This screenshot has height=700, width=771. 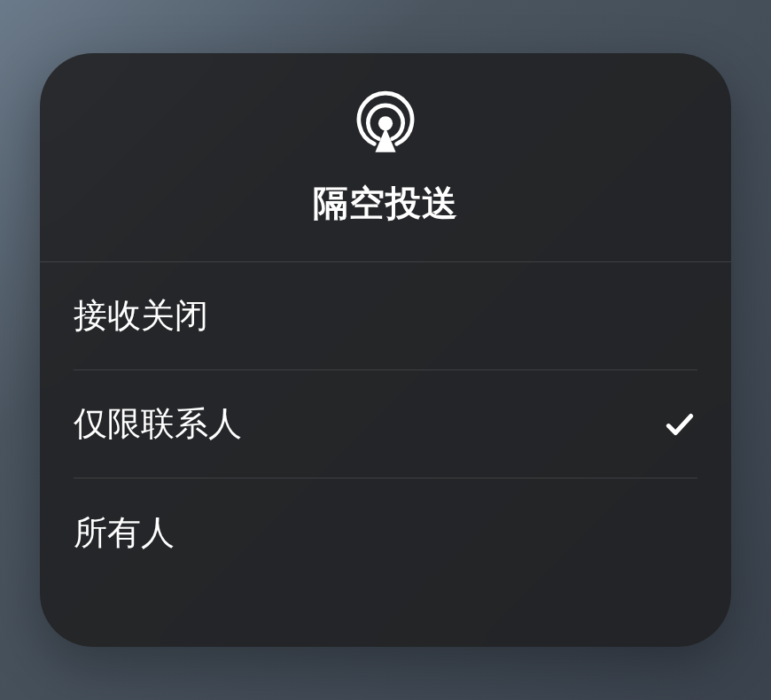 What do you see at coordinates (386, 316) in the screenshot?
I see `option-receiving-off: 接收关闭` at bounding box center [386, 316].